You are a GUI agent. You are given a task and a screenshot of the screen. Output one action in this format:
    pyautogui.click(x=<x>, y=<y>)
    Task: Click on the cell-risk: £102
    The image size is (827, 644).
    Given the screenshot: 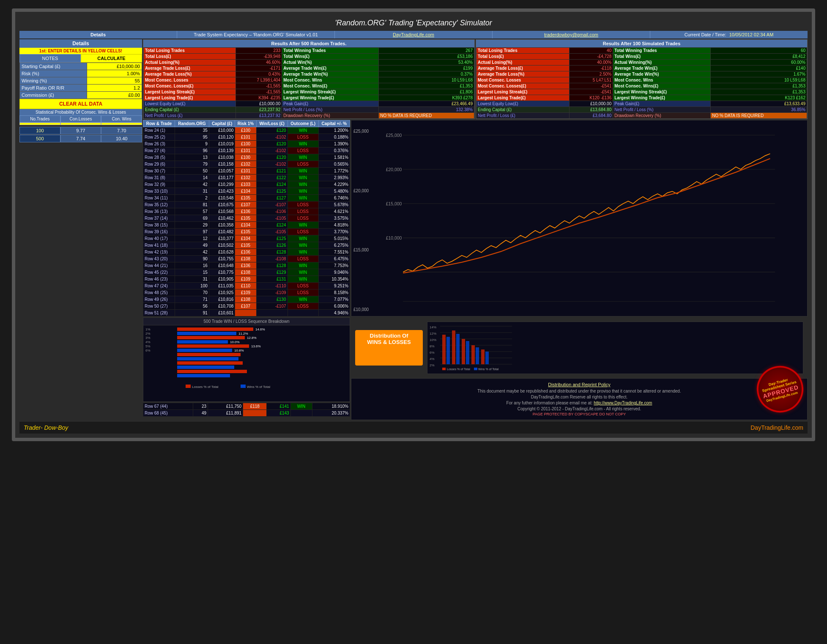 What is the action you would take?
    pyautogui.click(x=246, y=164)
    